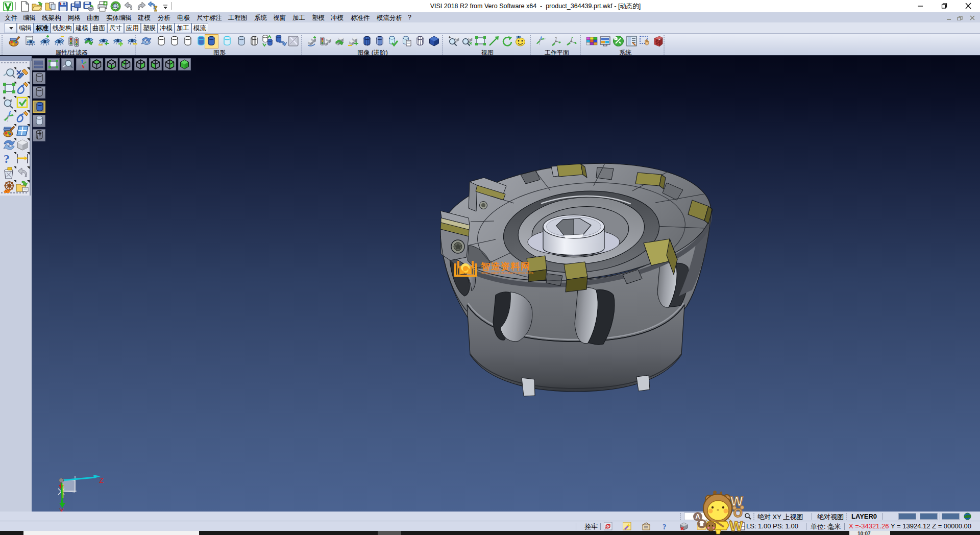  What do you see at coordinates (736, 526) in the screenshot?
I see `svg-text: W` at bounding box center [736, 526].